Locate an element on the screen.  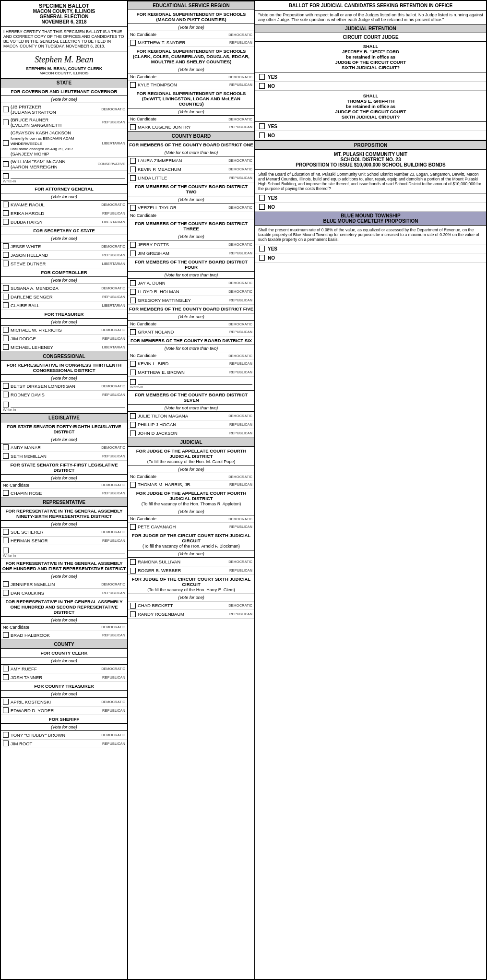
candidate-row: CLAIRE BALL LIBERTARIAN is located at coordinates (64, 306).